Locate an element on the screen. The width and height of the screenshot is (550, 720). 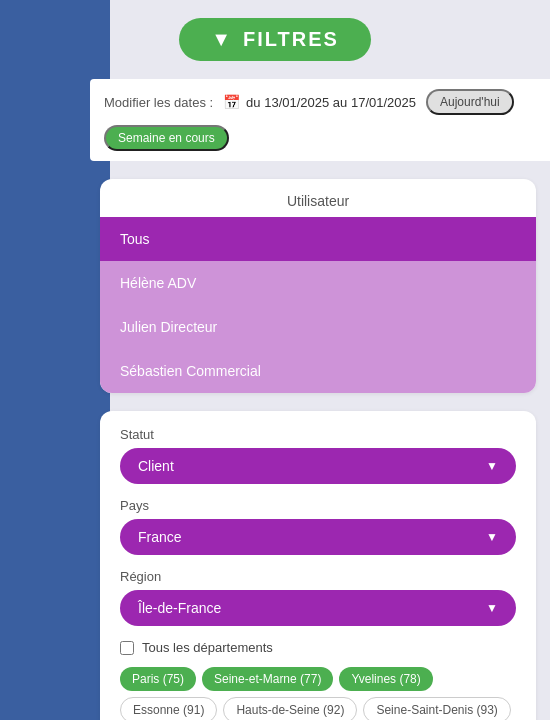
user-item: Tous is located at coordinates (318, 239).